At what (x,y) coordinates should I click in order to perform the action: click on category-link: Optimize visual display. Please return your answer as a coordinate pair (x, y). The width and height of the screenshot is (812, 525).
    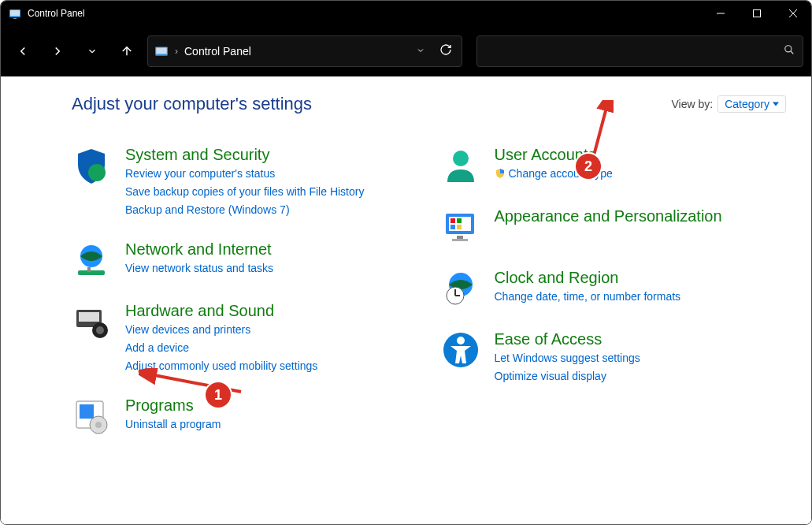
    Looking at the image, I should click on (567, 377).